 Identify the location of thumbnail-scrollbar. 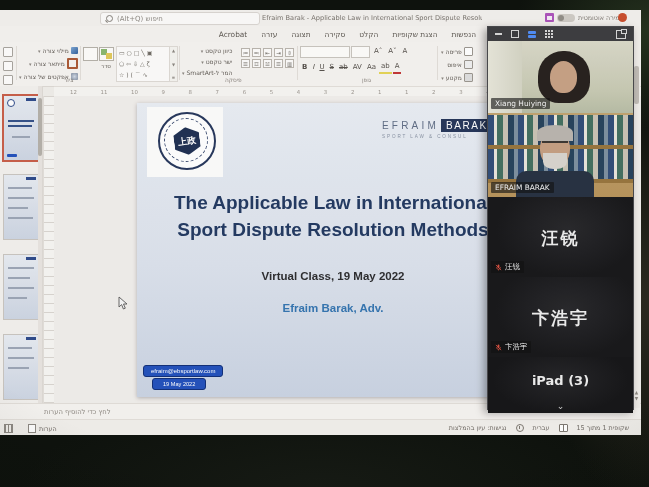
(40, 244).